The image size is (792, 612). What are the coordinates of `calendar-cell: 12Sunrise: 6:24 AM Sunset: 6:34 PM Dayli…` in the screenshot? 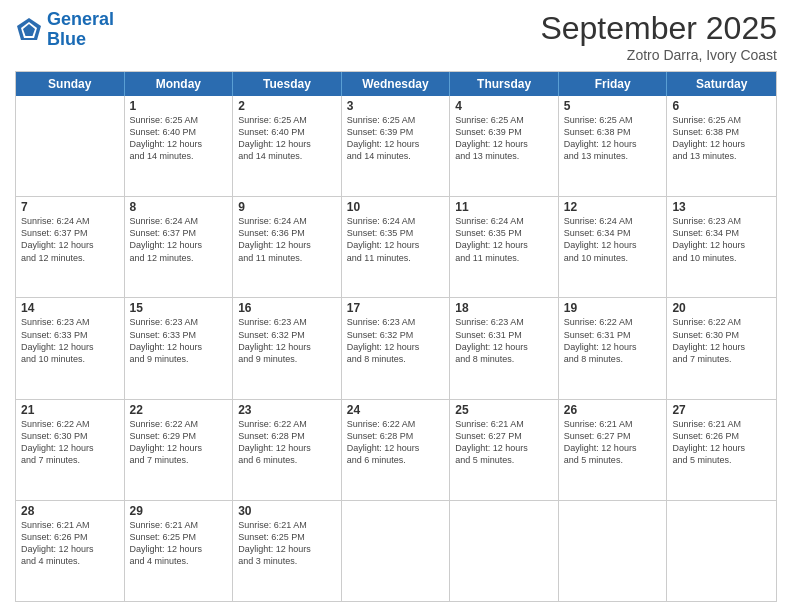 It's located at (614, 247).